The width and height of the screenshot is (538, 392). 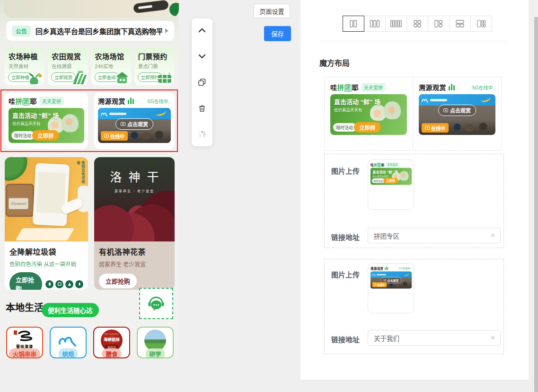 What do you see at coordinates (414, 41) in the screenshot?
I see `divider` at bounding box center [414, 41].